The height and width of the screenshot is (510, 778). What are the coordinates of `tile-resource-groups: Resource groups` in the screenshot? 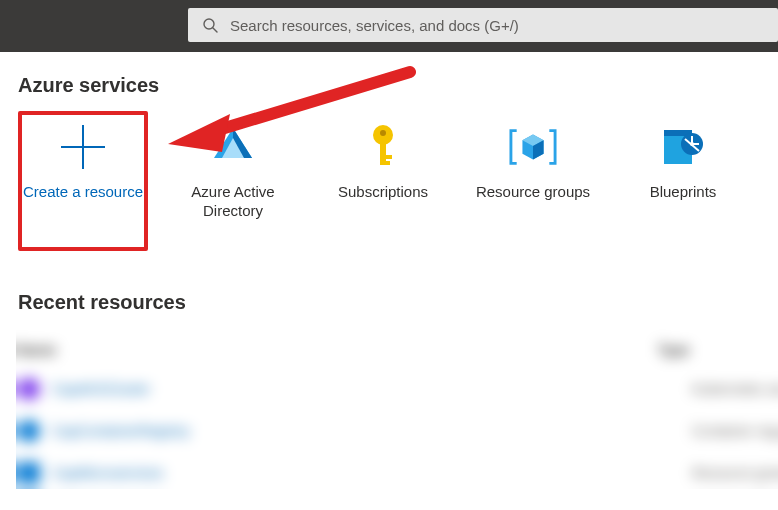 It's located at (533, 183).